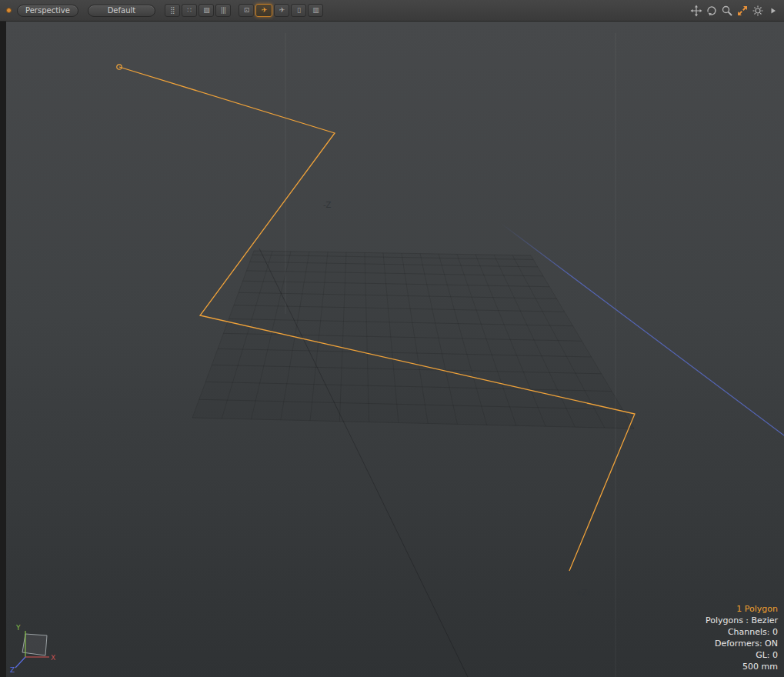 This screenshot has height=677, width=784. What do you see at coordinates (223, 11) in the screenshot?
I see `hatch-lines-icon: |||` at bounding box center [223, 11].